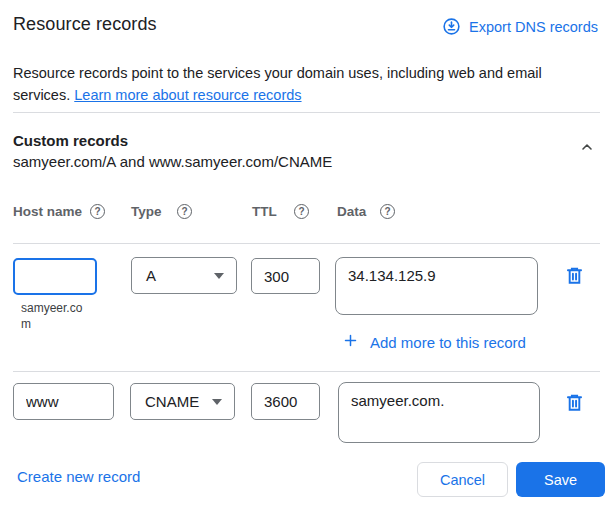 This screenshot has width=613, height=510. I want to click on record-data-input: samyeer.com., so click(439, 412).